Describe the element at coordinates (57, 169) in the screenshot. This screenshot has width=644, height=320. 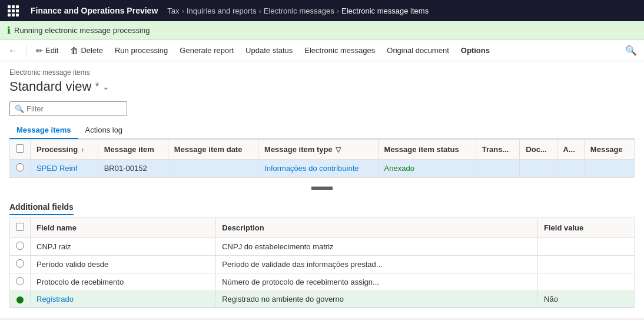
I see `processing-link: SPED Reinf` at that location.